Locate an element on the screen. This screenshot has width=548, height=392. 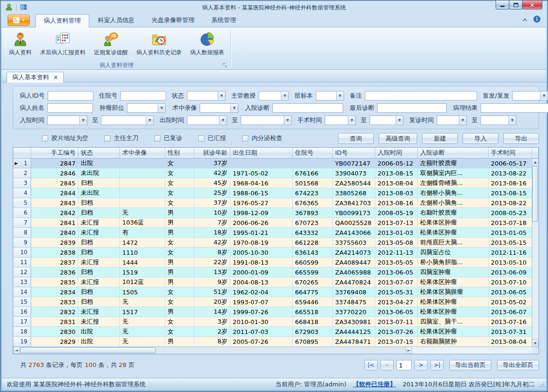
row-header: 14 is located at coordinates (22, 292).